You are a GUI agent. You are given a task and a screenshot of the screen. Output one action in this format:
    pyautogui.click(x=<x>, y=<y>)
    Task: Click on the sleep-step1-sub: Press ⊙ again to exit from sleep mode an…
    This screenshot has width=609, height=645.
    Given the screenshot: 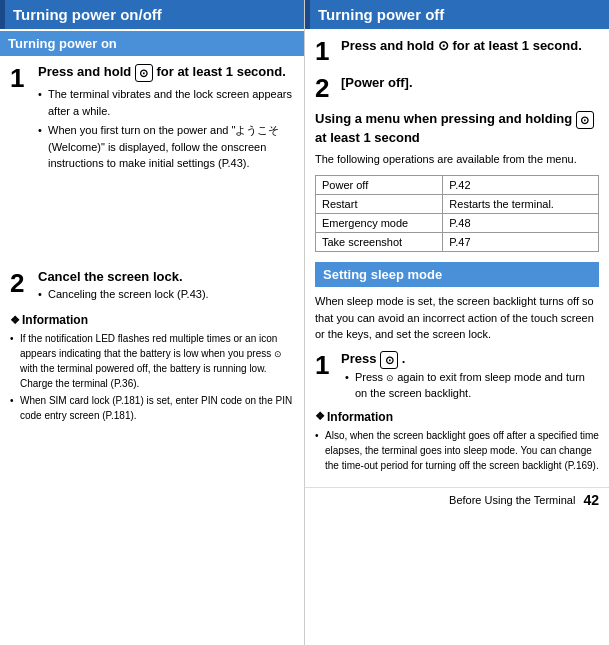 What is the action you would take?
    pyautogui.click(x=470, y=386)
    